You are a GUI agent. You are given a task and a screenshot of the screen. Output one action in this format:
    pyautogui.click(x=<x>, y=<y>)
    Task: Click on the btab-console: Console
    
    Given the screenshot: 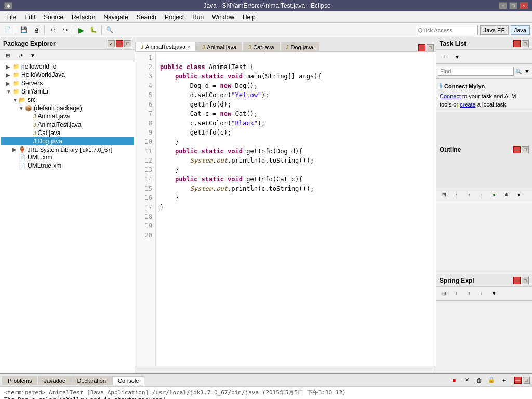 What is the action you would take?
    pyautogui.click(x=128, y=380)
    